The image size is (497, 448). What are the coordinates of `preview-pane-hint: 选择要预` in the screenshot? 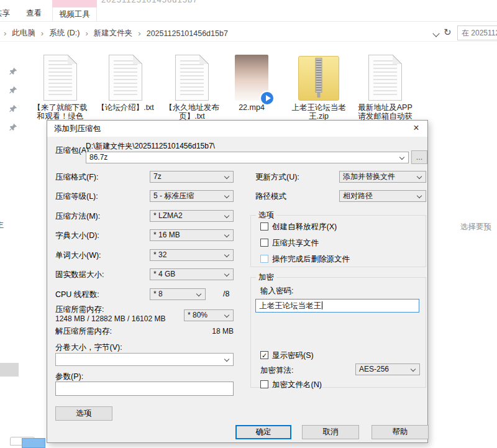 It's located at (478, 227).